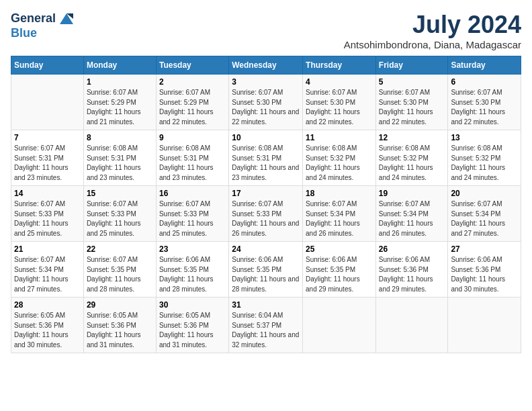 Image resolution: width=532 pixels, height=411 pixels. Describe the element at coordinates (266, 66) in the screenshot. I see `col-wednesday: Wednesday` at that location.